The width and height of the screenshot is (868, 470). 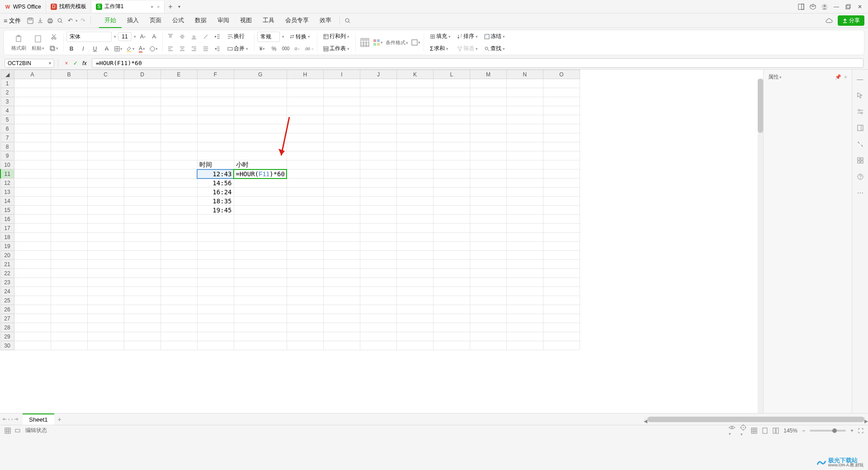 What do you see at coordinates (365, 42) in the screenshot?
I see `table-style-icon` at bounding box center [365, 42].